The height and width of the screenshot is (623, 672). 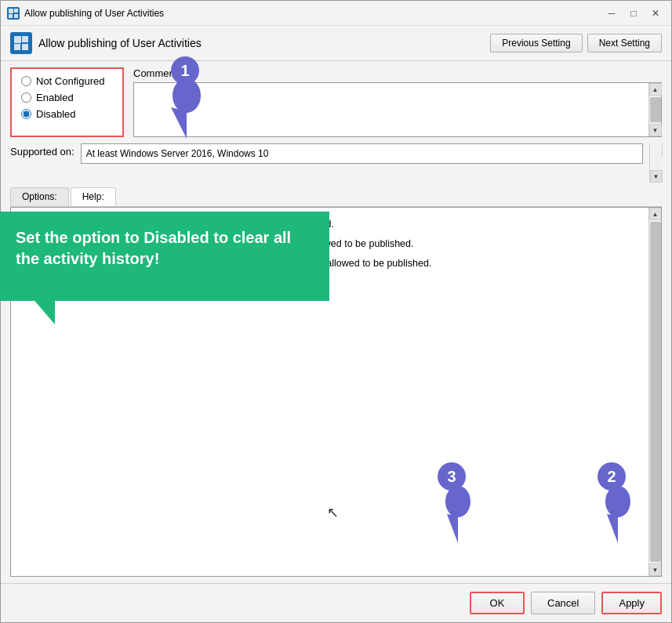 What do you see at coordinates (612, 13) in the screenshot?
I see `minimize-button: ─` at bounding box center [612, 13].